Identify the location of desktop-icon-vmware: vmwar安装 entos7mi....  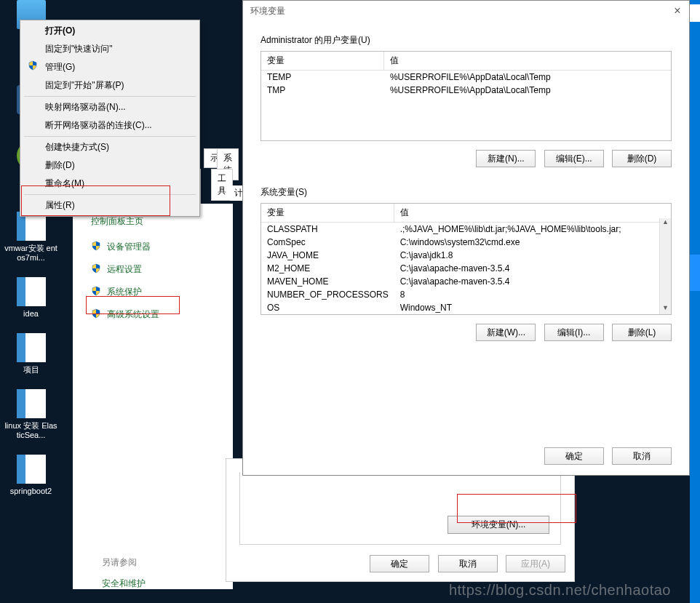
(31, 237).